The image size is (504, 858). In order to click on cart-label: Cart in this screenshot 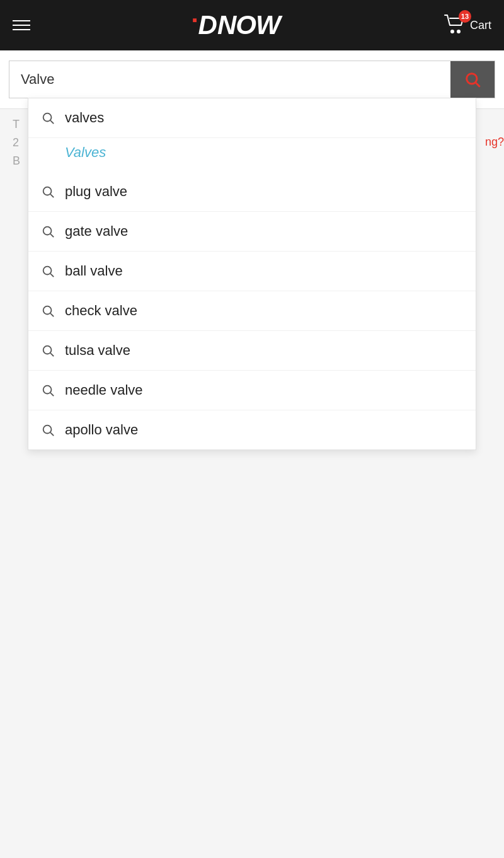, I will do `click(481, 25)`.